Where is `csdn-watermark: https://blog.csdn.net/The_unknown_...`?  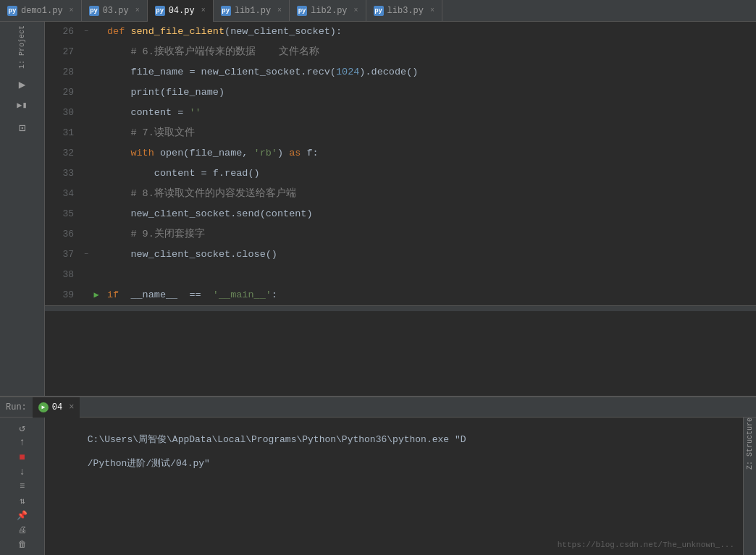
csdn-watermark: https://blog.csdn.net/The_unknown_... is located at coordinates (646, 545).